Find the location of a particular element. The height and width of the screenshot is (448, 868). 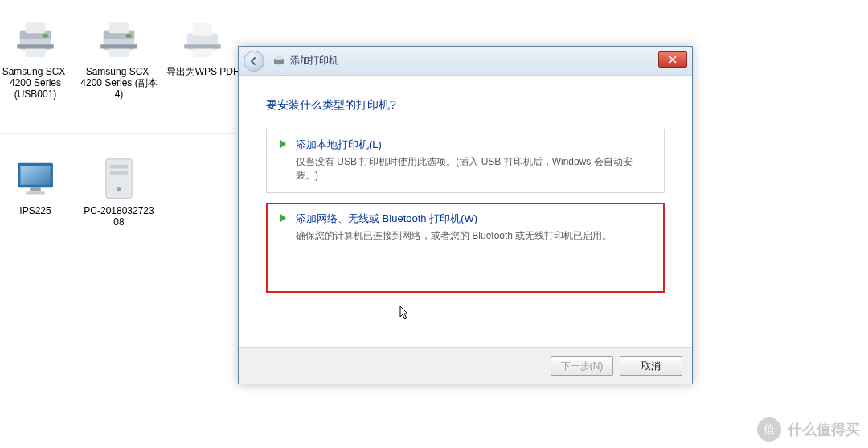

desktop-item-printer-1: Samsung SCX-4200 Series (USB001) is located at coordinates (37, 59).